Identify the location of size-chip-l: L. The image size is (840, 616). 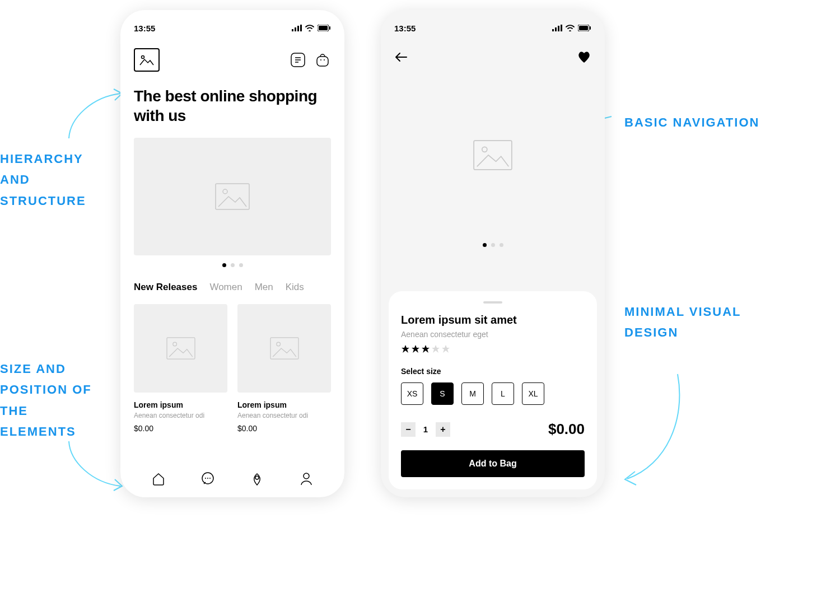
(503, 394).